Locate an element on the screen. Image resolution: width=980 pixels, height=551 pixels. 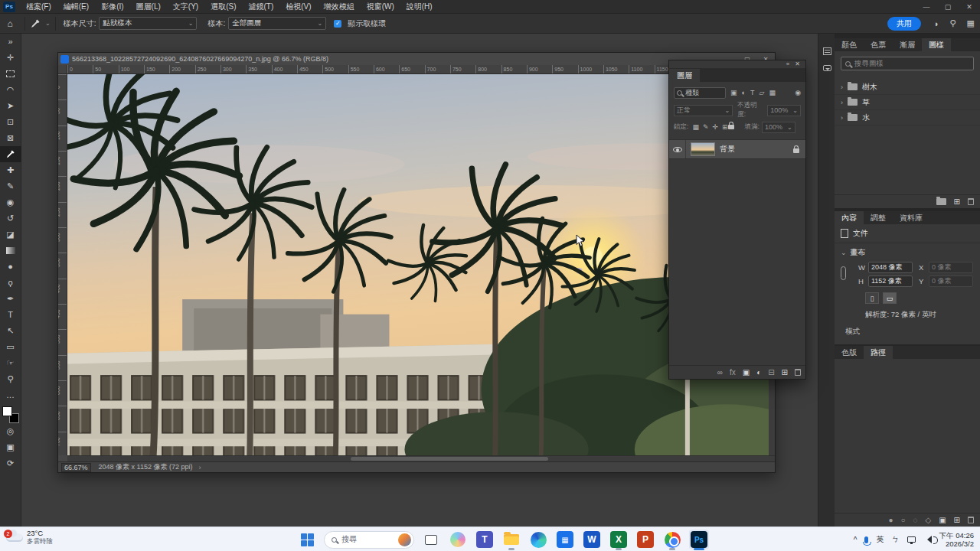
tab-layers: 圖層 is located at coordinates (684, 75).